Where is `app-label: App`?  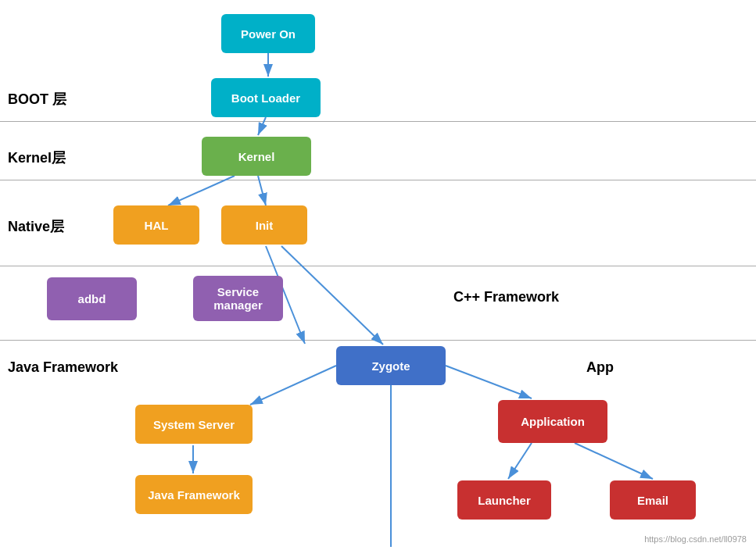 app-label: App is located at coordinates (600, 367).